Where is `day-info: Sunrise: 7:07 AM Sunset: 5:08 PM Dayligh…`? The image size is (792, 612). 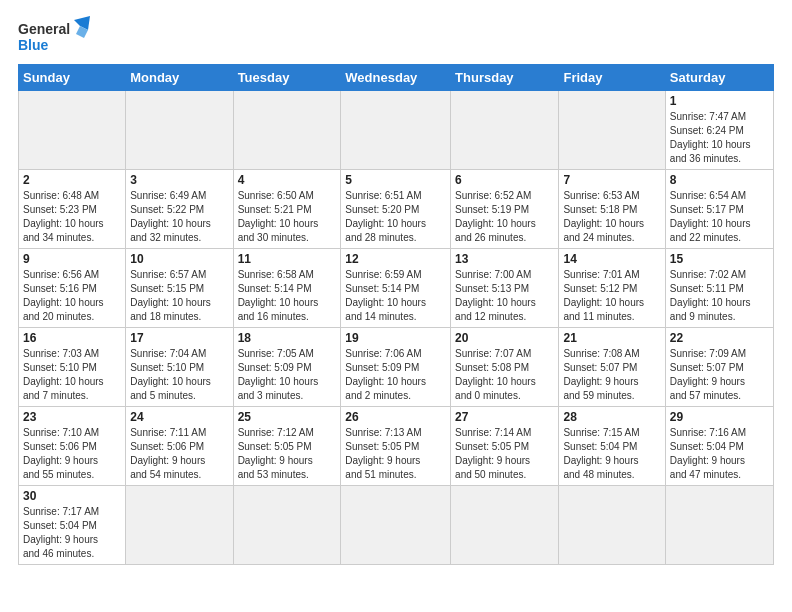 day-info: Sunrise: 7:07 AM Sunset: 5:08 PM Dayligh… is located at coordinates (504, 375).